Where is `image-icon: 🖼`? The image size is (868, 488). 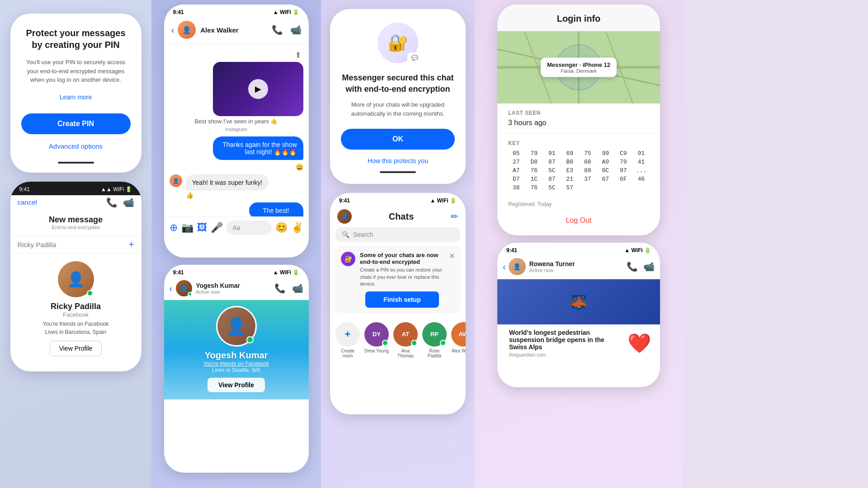 image-icon: 🖼 is located at coordinates (202, 228).